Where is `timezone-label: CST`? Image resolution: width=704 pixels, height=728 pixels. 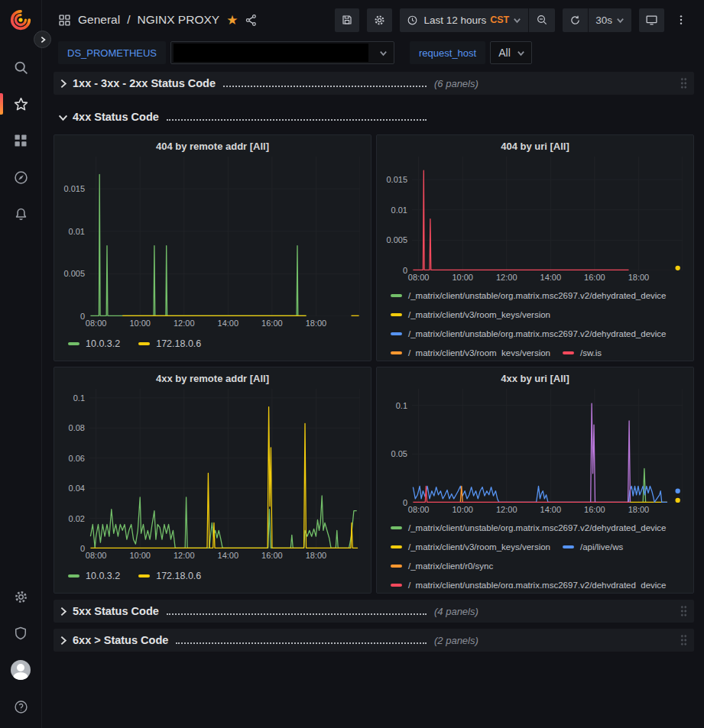
timezone-label: CST is located at coordinates (500, 20).